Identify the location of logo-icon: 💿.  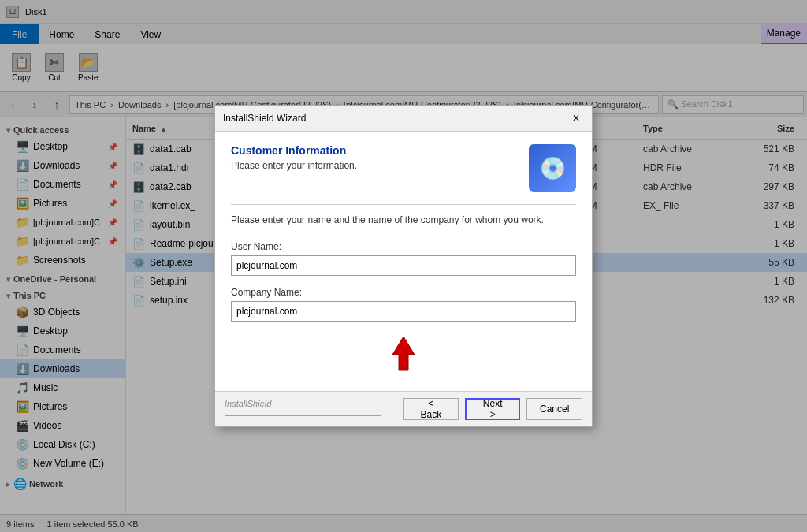
(553, 169).